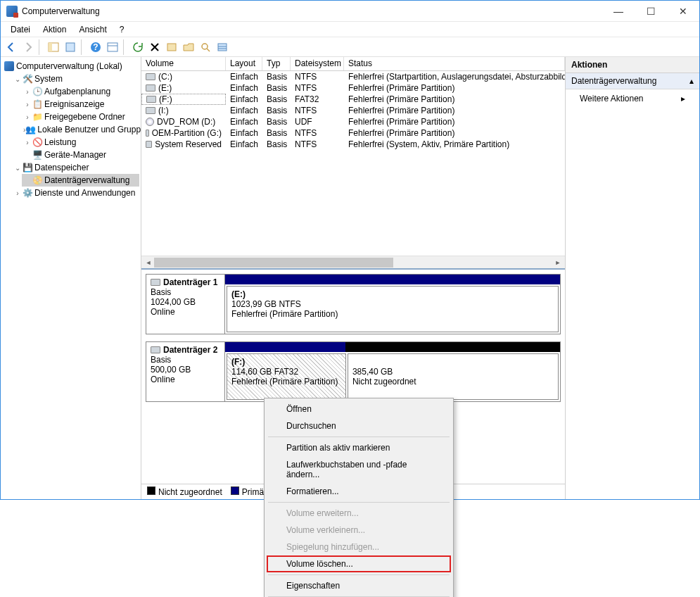  What do you see at coordinates (353, 262) in the screenshot?
I see `horizontal-scrollbar: ◄►` at bounding box center [353, 262].